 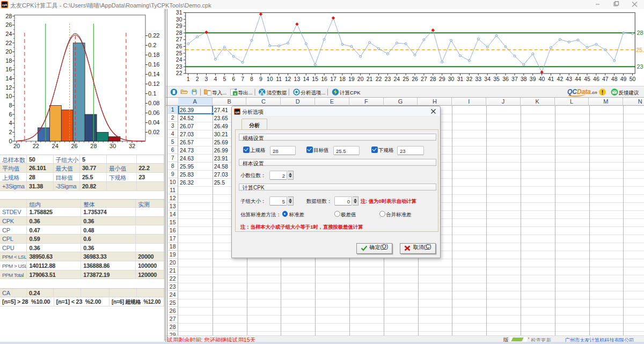 What do you see at coordinates (224, 78) in the screenshot?
I see `svg-text: 5` at bounding box center [224, 78].